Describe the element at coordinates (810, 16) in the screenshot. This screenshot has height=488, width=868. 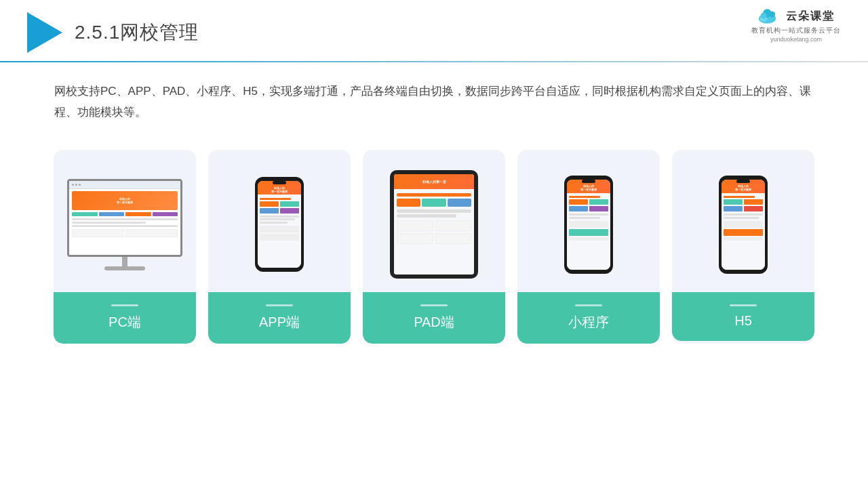
I see `brand-name: 云朵课堂` at that location.